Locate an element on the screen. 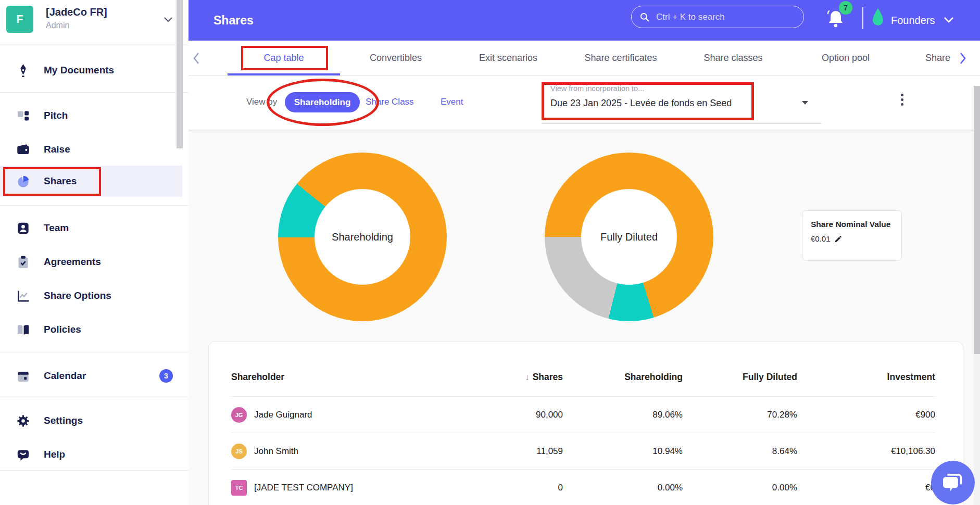 The height and width of the screenshot is (505, 980). open-book-icon is located at coordinates (23, 330).